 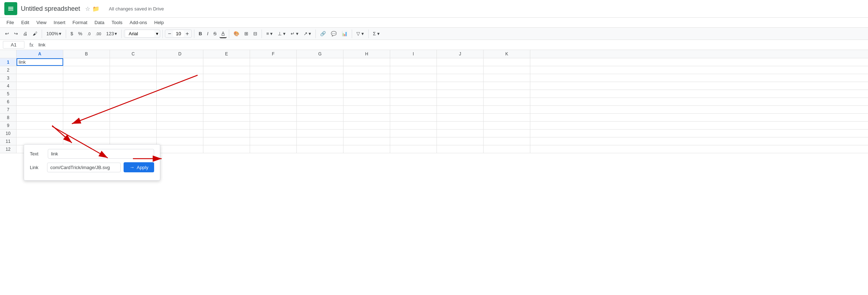 I want to click on menu-tools: Tools, so click(x=117, y=22).